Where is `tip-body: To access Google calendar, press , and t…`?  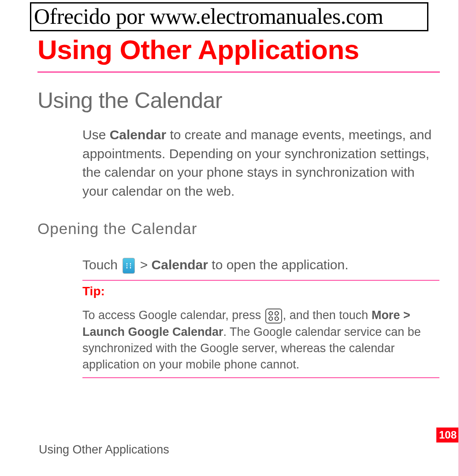 tip-body: To access Google calendar, press , and t… is located at coordinates (261, 340).